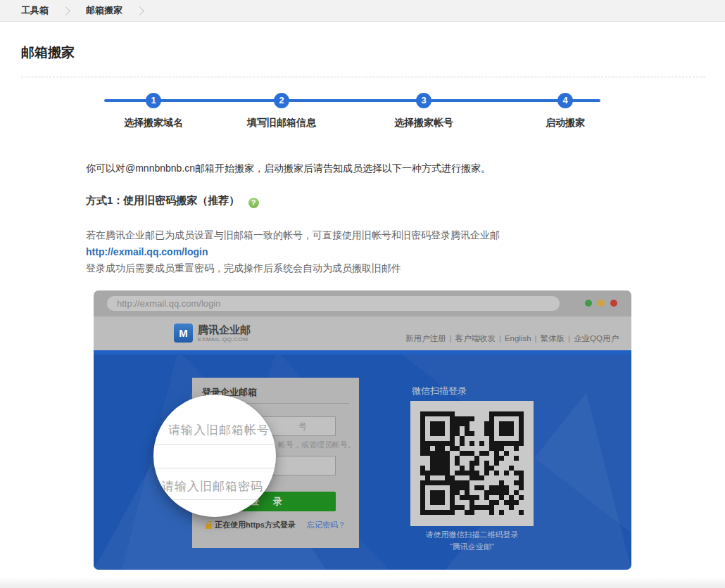  I want to click on method1-line2: 登录成功后需要成员重置密码，完成操作后系统会自动为成员搬取旧邮件, so click(293, 269).